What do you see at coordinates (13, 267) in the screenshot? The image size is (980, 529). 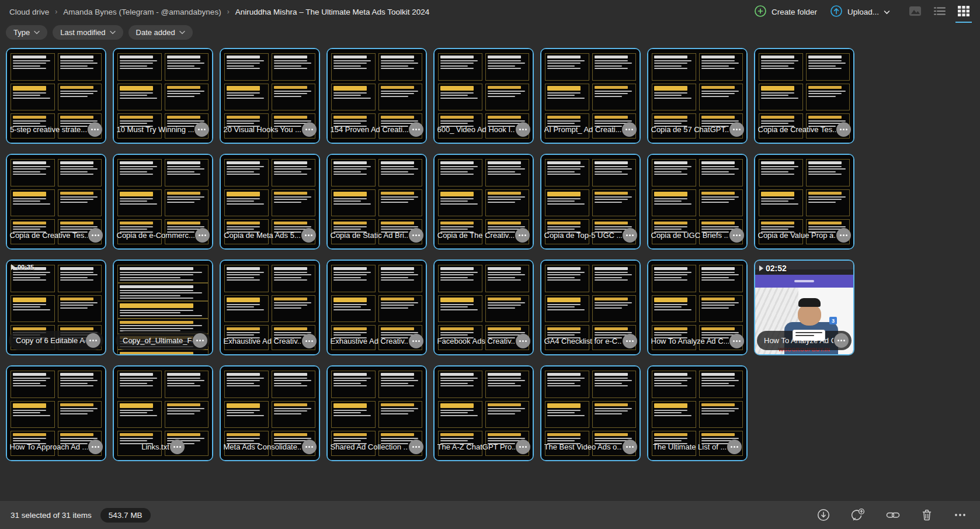 I see `play-icon` at bounding box center [13, 267].